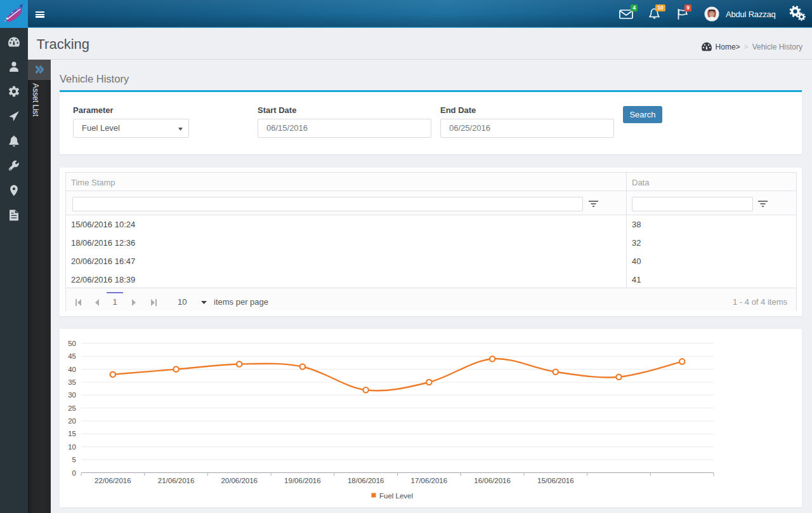 The width and height of the screenshot is (812, 513). What do you see at coordinates (72, 434) in the screenshot?
I see `svg-text: 15` at bounding box center [72, 434].